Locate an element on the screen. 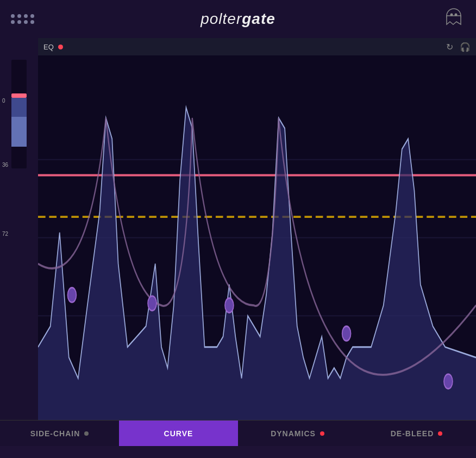 Image resolution: width=476 pixels, height=458 pixels. tab-dynamics: DYNAMICS is located at coordinates (298, 433).